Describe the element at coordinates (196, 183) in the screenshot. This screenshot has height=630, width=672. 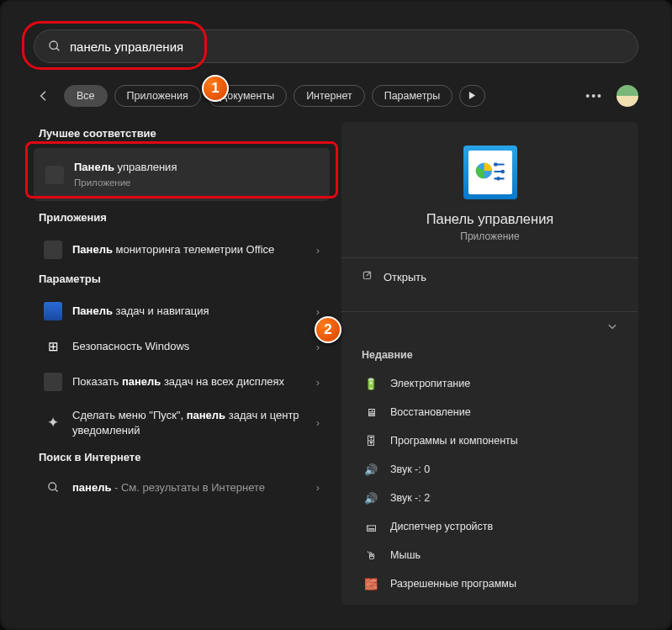
I see `best-subtitle: Приложение` at that location.